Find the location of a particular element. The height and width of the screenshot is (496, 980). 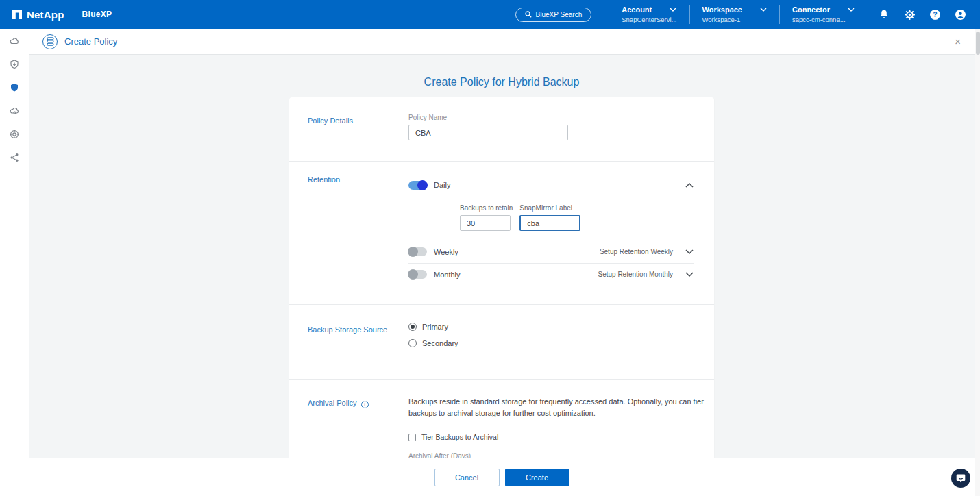

monthly-toggle is located at coordinates (418, 274).